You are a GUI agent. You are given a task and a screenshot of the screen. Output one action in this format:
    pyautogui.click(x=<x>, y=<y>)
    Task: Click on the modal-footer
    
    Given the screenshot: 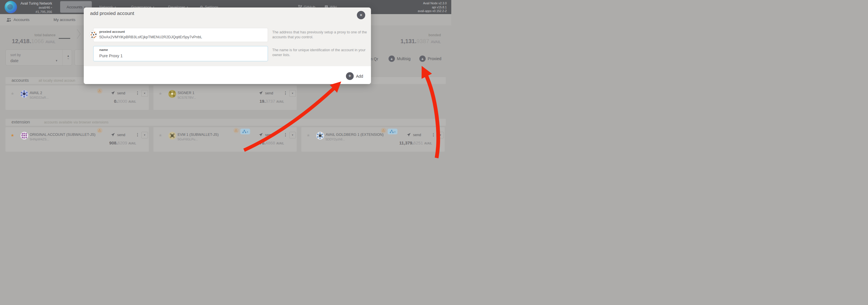 What is the action you would take?
    pyautogui.click(x=227, y=75)
    